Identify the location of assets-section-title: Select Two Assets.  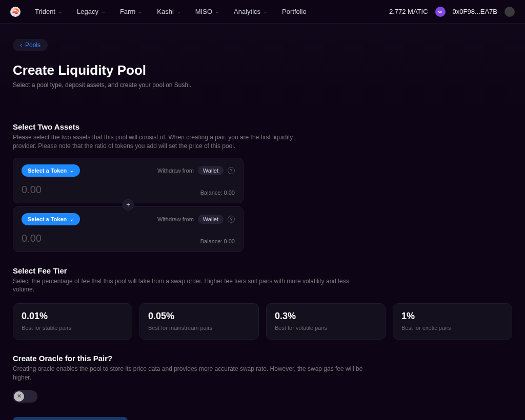
(262, 127).